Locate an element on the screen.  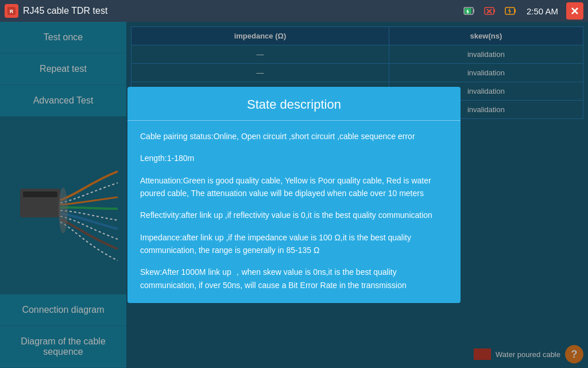
modal-header: State description is located at coordinates (294, 103).